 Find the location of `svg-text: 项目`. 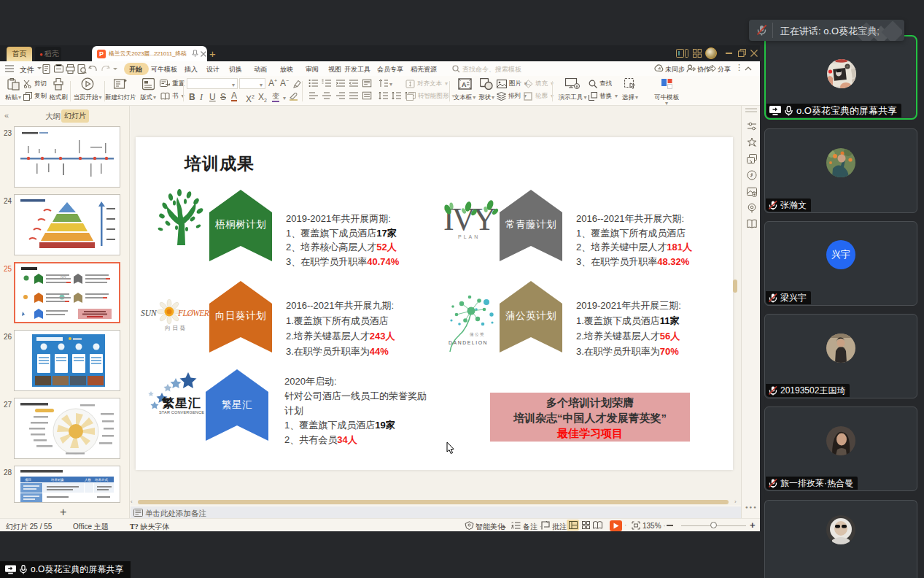

svg-text: 项目 is located at coordinates (28, 480).